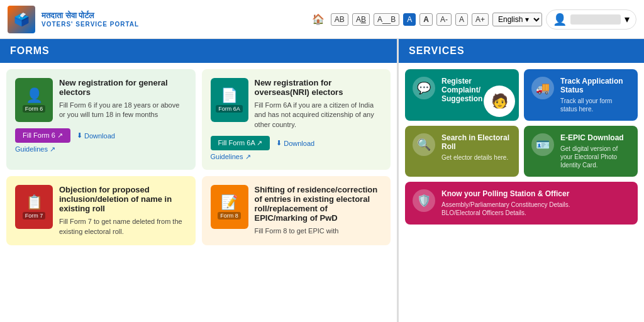 The height and width of the screenshot is (322, 644). I want to click on track-application-card: 🚚 Track Application Status Track all you…, so click(581, 95).